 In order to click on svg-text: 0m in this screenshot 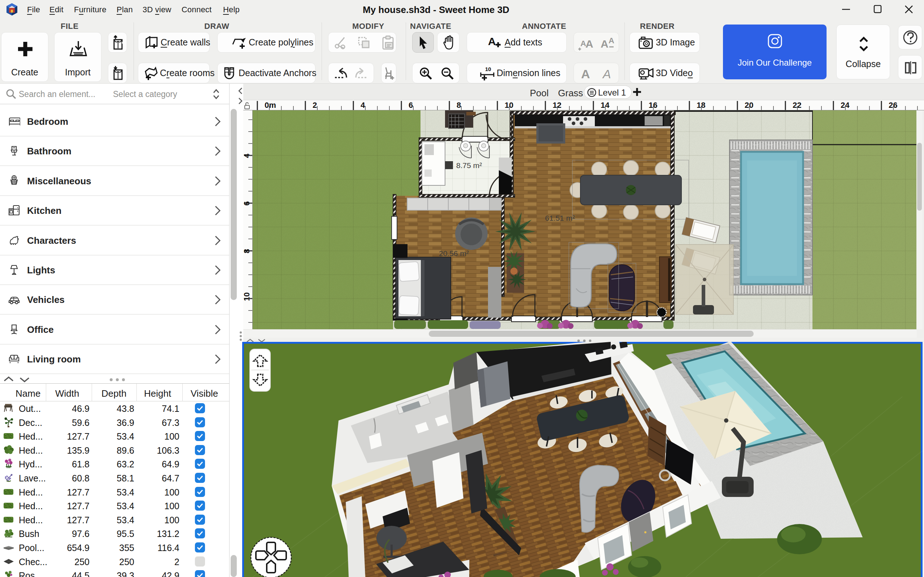, I will do `click(270, 105)`.